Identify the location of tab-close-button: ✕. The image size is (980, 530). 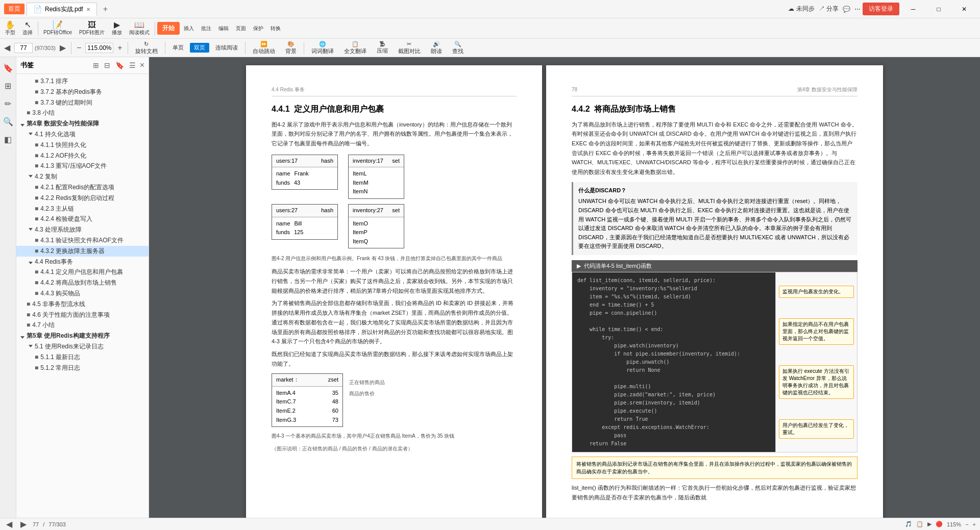
(88, 9).